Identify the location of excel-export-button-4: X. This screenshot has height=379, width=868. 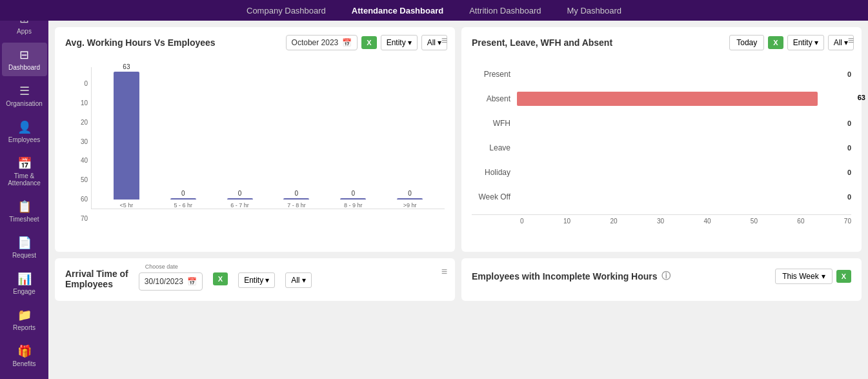
(844, 276).